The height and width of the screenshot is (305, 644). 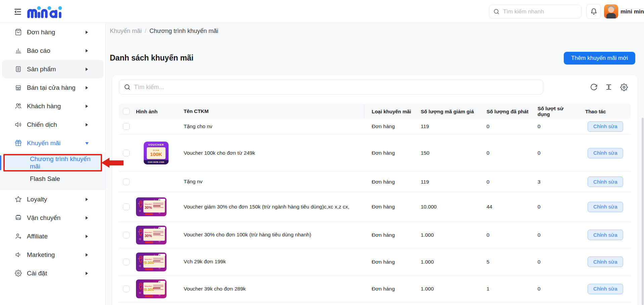 What do you see at coordinates (594, 11) in the screenshot?
I see `notifications-button` at bounding box center [594, 11].